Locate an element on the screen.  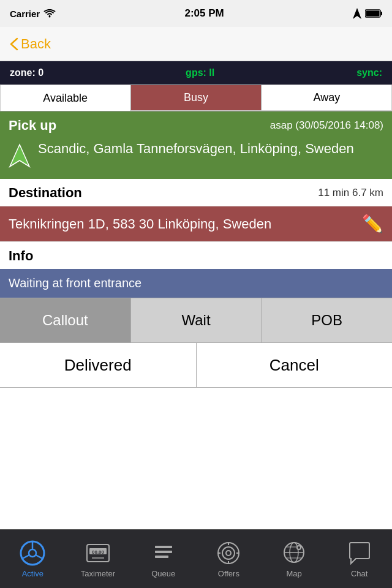
tab-available: Available is located at coordinates (65, 98).